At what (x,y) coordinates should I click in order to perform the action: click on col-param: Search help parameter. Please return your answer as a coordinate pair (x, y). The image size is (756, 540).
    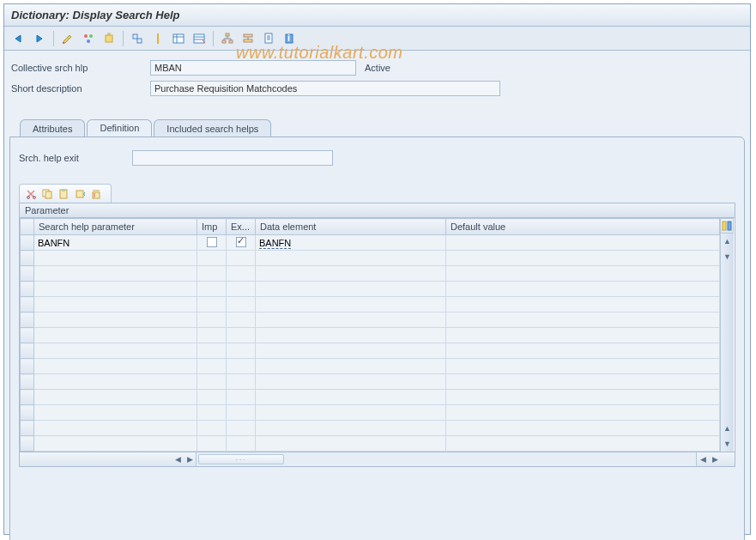
    Looking at the image, I should click on (116, 227).